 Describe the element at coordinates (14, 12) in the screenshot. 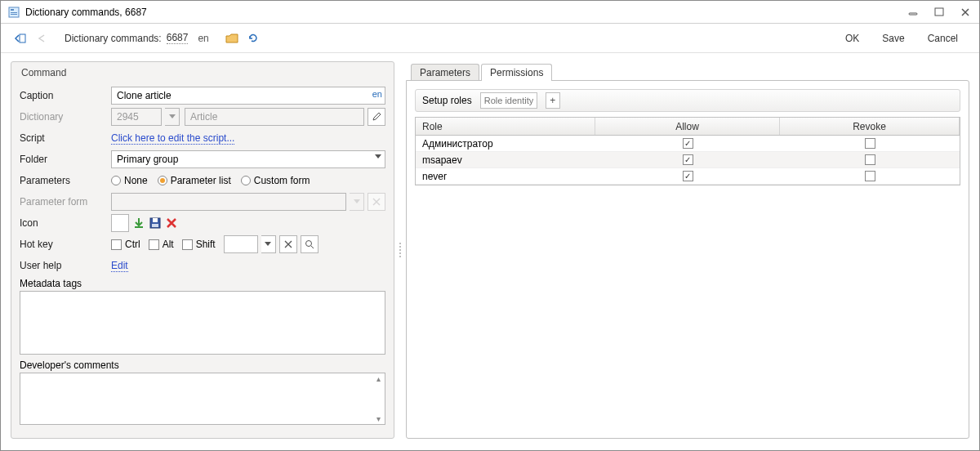

I see `app-icon` at that location.